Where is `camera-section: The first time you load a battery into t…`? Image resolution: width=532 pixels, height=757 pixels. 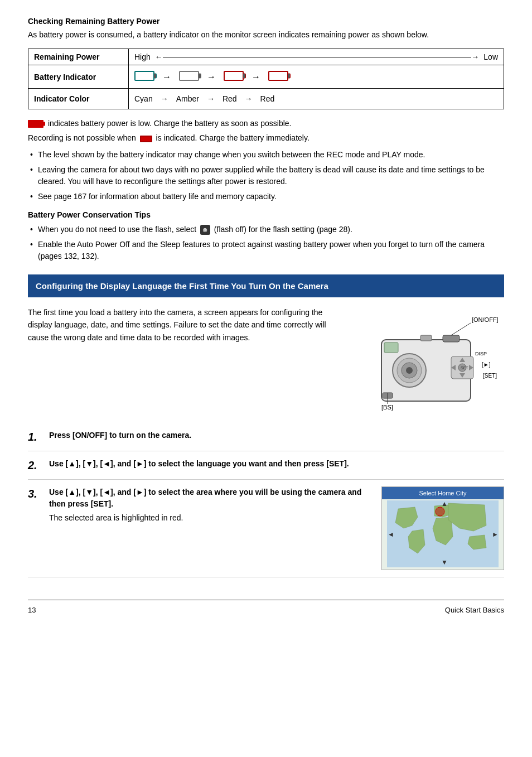
camera-section: The first time you load a battery into t… is located at coordinates (266, 360).